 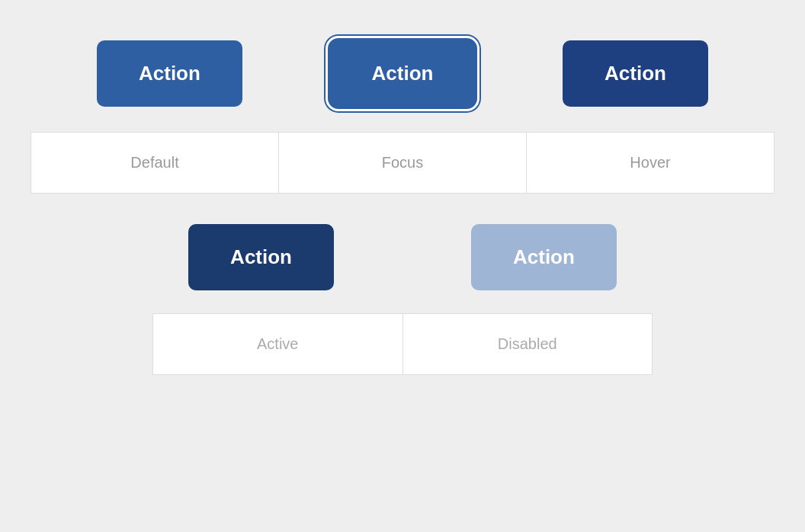 What do you see at coordinates (402, 73) in the screenshot?
I see `focus-button: Action` at bounding box center [402, 73].